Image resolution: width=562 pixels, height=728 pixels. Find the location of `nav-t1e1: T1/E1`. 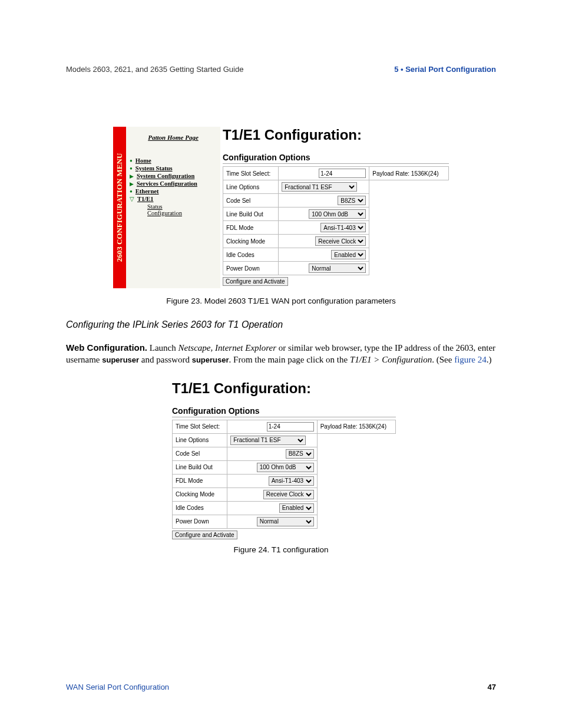

nav-t1e1: T1/E1 is located at coordinates (145, 199).